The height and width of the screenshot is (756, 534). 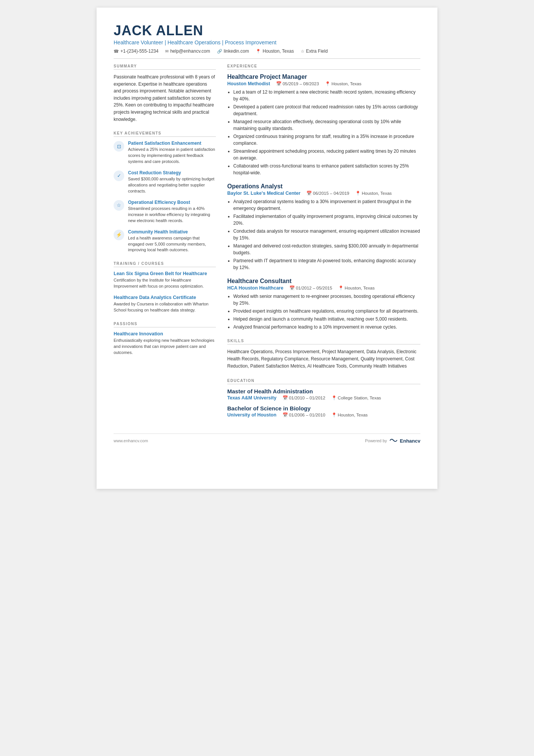 I want to click on email-icon: ✉, so click(x=167, y=52).